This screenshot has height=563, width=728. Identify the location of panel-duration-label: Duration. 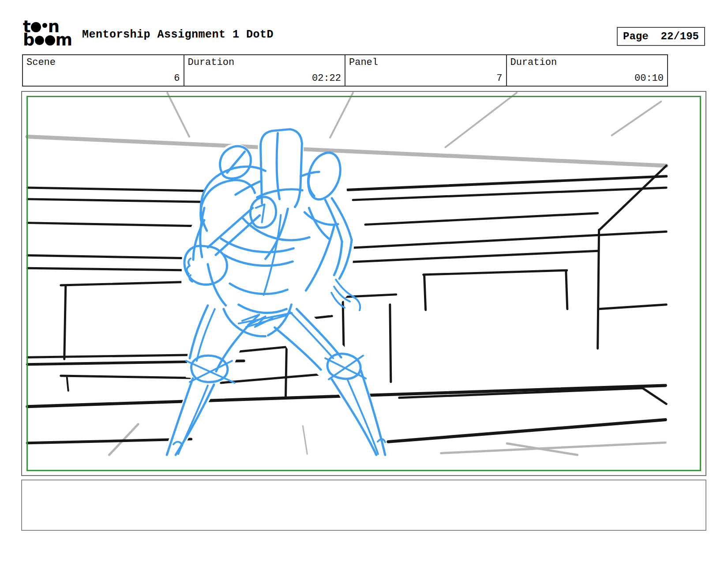
(534, 63).